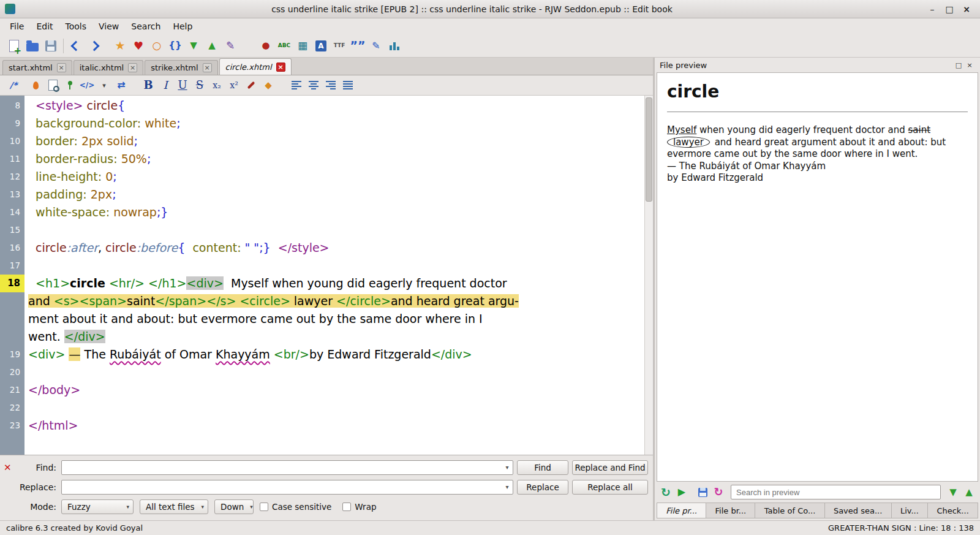  What do you see at coordinates (212, 46) in the screenshot?
I see `arrow-up-button: ▲` at bounding box center [212, 46].